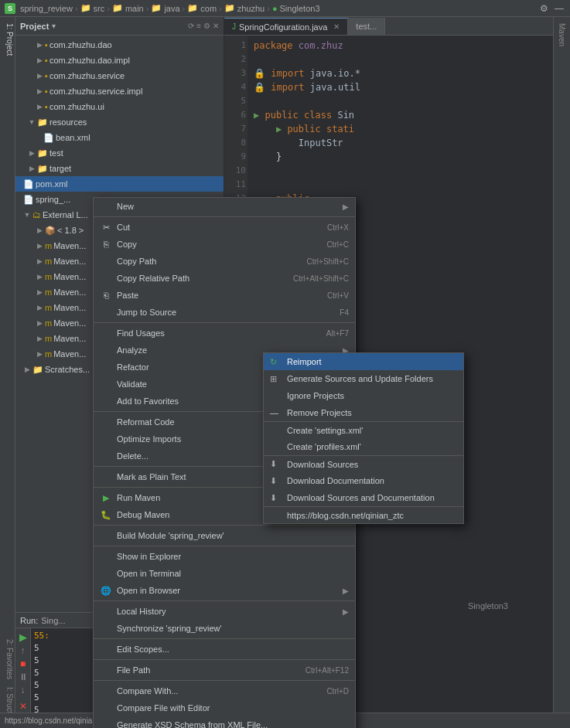 The width and height of the screenshot is (570, 728). What do you see at coordinates (364, 498) in the screenshot?
I see `submenu-download-sources-docs: ⬇ Download Sources and Documentation` at bounding box center [364, 498].